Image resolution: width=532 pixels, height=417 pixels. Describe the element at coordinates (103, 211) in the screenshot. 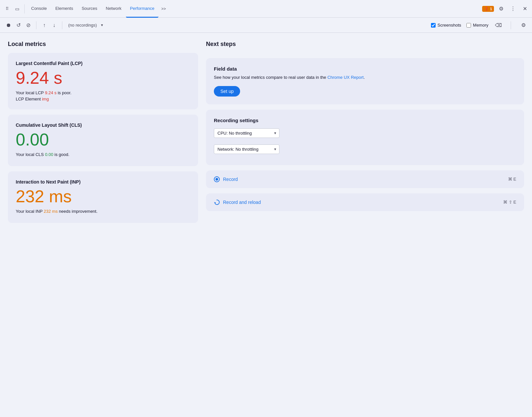

I see `inp-description: Your local INP 232 ms needs improvement.` at that location.